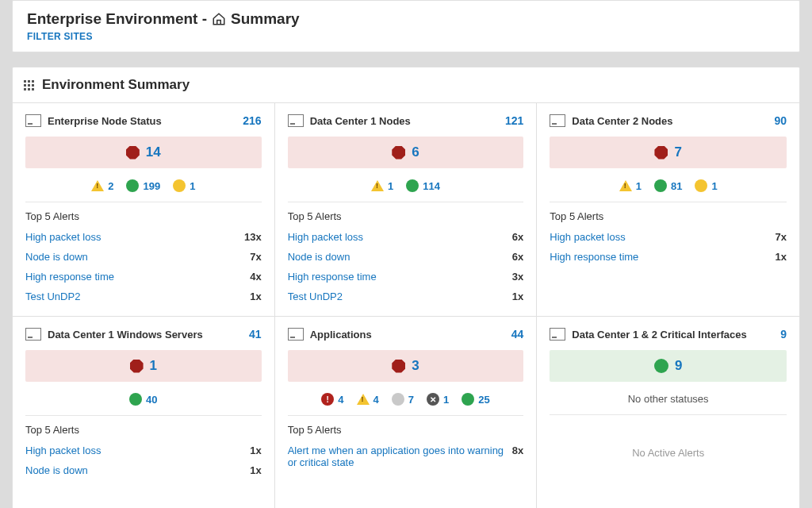 The height and width of the screenshot is (508, 812). I want to click on primary-status-banner: 14, so click(144, 152).